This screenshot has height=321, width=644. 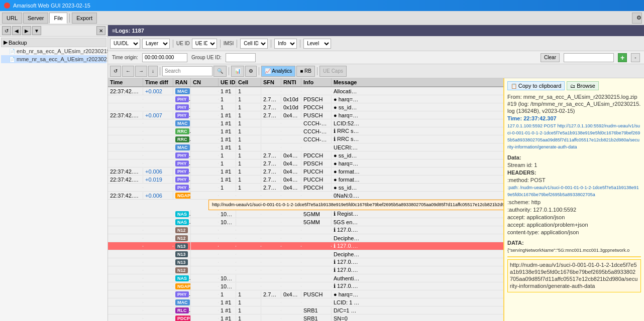 I want to click on cell-info, so click(x=316, y=254).